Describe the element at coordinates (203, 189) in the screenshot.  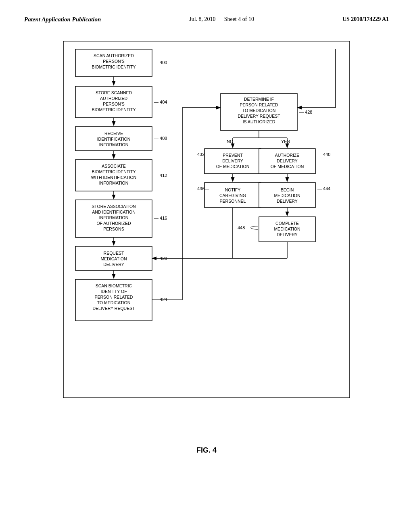
I see `svg-text: 436—` at that location.